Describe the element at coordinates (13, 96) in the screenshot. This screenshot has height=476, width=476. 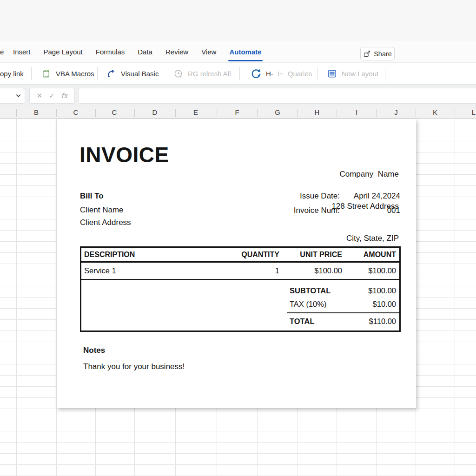
I see `name-box` at that location.